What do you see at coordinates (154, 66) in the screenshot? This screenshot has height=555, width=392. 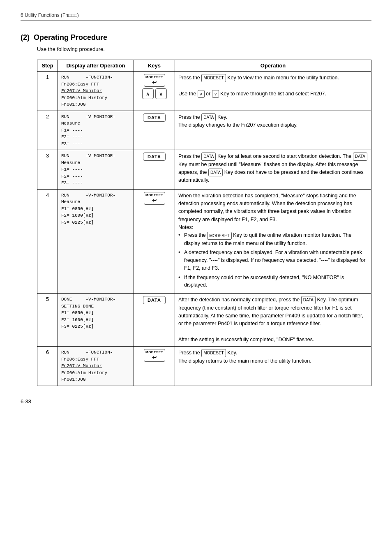 I see `col-header-keys: Keys` at bounding box center [154, 66].